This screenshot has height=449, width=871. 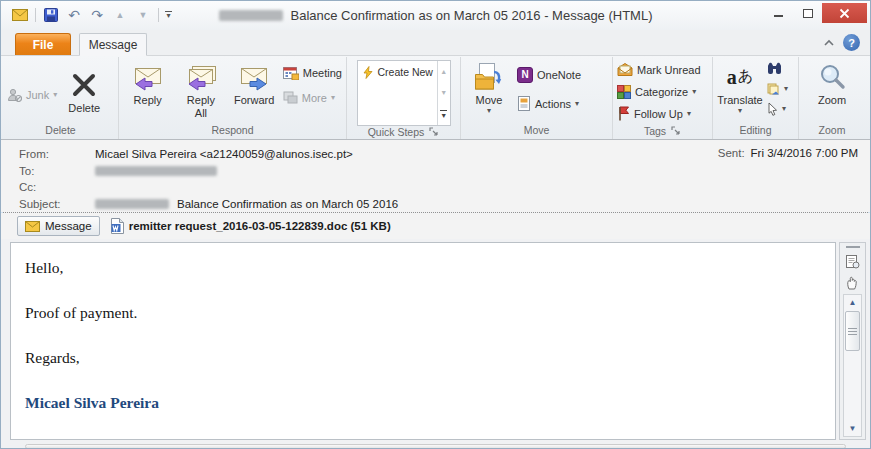 I want to click on junk-button: Junk ▾, so click(x=32, y=96).